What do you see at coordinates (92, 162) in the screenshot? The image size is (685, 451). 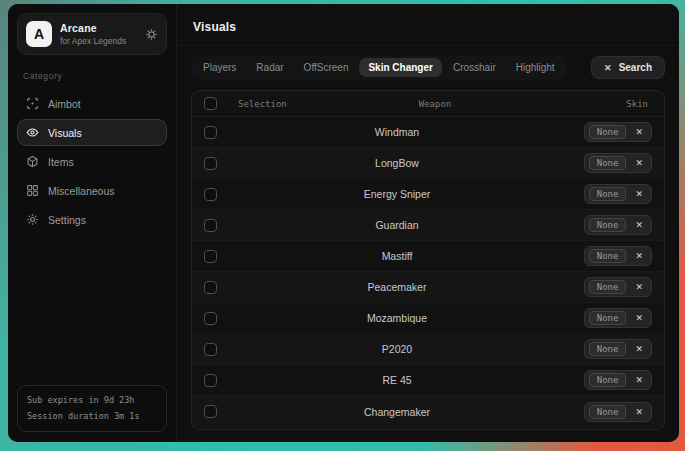 I see `sidebar-nav: AimbotVisualsItemsMiscellaneousSettings` at bounding box center [92, 162].